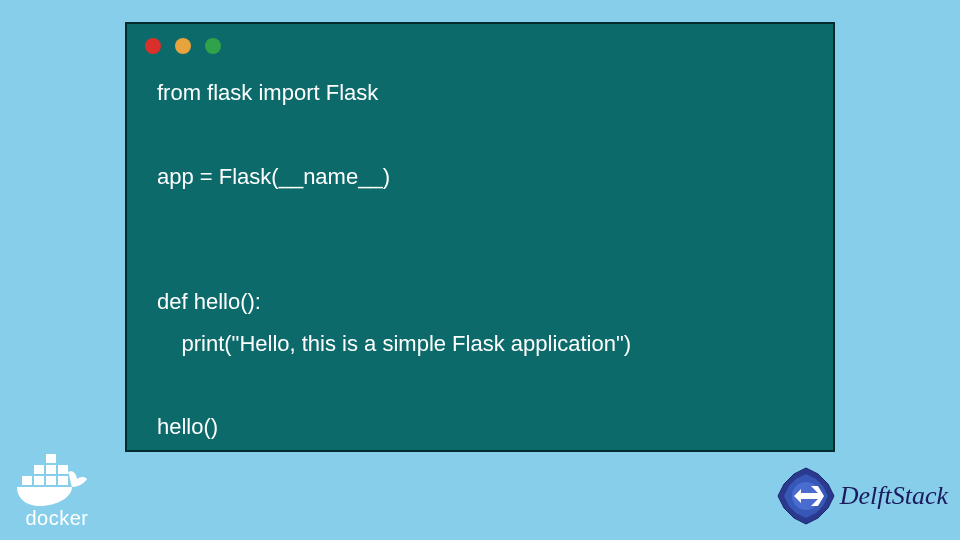 The width and height of the screenshot is (960, 540). Describe the element at coordinates (57, 492) in the screenshot. I see `docker-logo: docker` at that location.